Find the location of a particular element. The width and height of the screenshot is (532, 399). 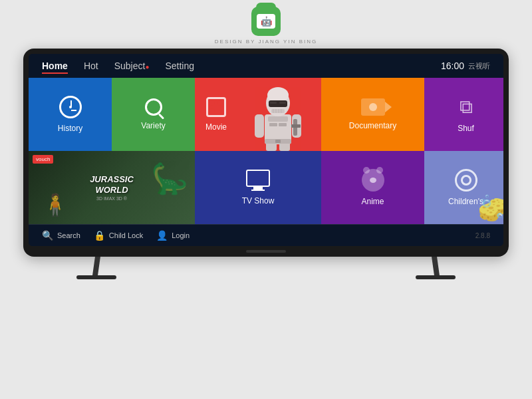

tile-variety: Variety is located at coordinates (153, 114).